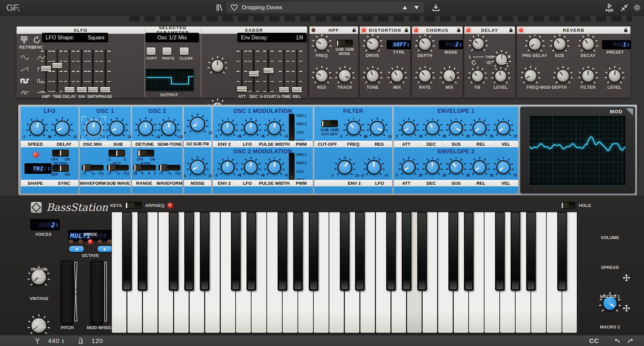 The height and width of the screenshot is (346, 644). Describe the element at coordinates (169, 128) in the screenshot. I see `osc2-semitone-knob: -12+12` at that location.